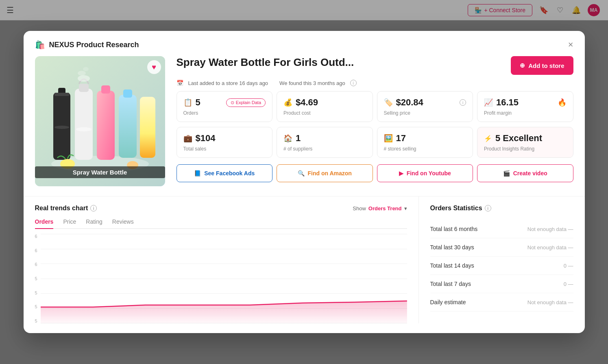 Image resolution: width=608 pixels, height=364 pixels. Describe the element at coordinates (70, 224) in the screenshot. I see `tab-price: Price` at that location.